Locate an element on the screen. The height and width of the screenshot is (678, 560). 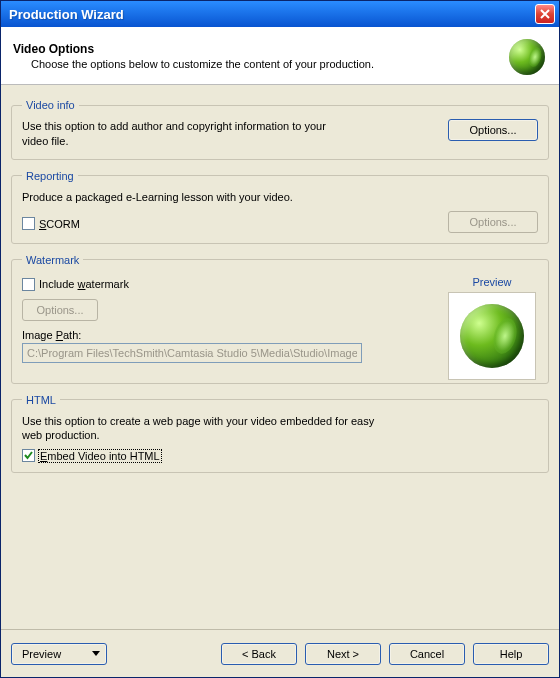
product-logo is located at coordinates (527, 57).